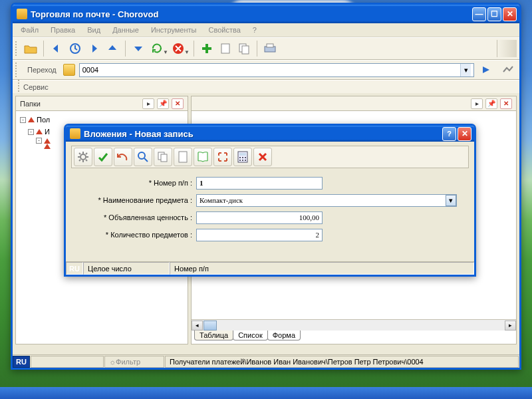 The height and width of the screenshot is (399, 532). Describe the element at coordinates (103, 157) in the screenshot. I see `accept-icon` at that location.